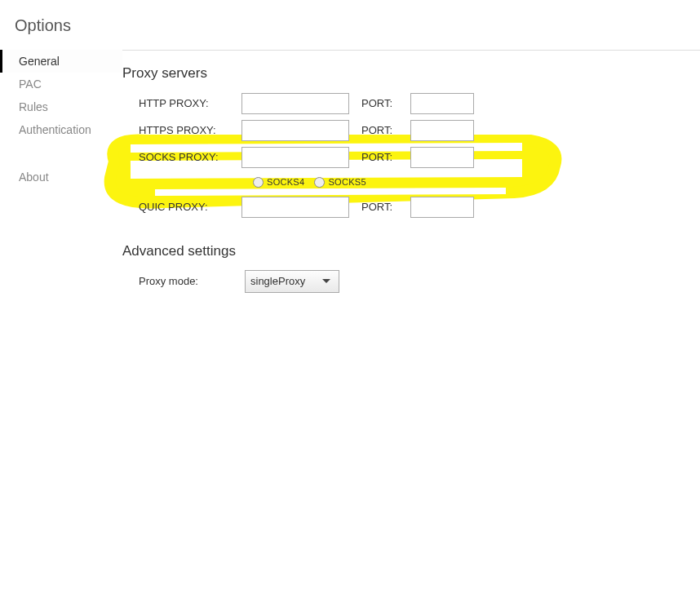 The height and width of the screenshot is (607, 700). I want to click on socks5-label: SOCKS5, so click(347, 182).